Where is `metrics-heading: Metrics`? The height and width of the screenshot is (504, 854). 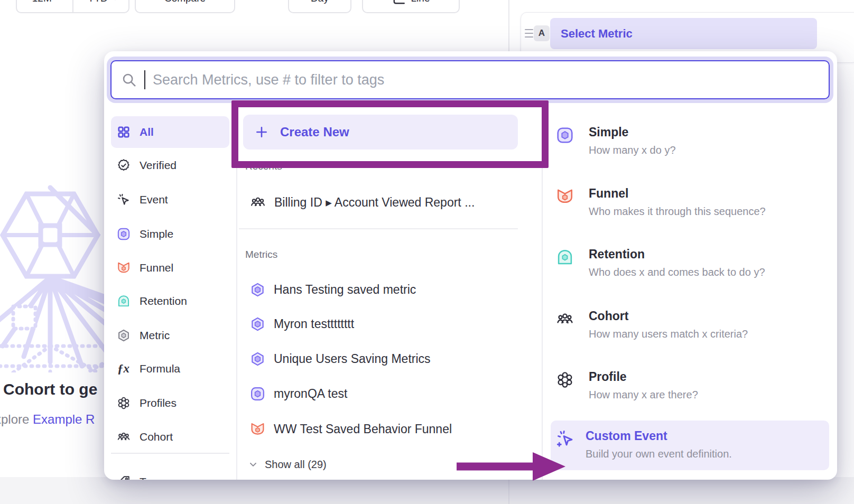
metrics-heading: Metrics is located at coordinates (261, 255).